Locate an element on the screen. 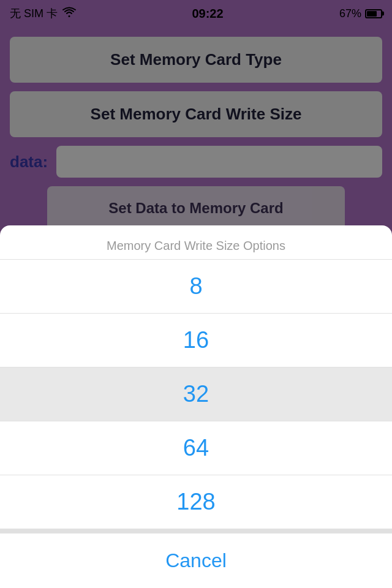 The image size is (392, 588). dialog-title: Memory Card Write Size Options is located at coordinates (196, 243).